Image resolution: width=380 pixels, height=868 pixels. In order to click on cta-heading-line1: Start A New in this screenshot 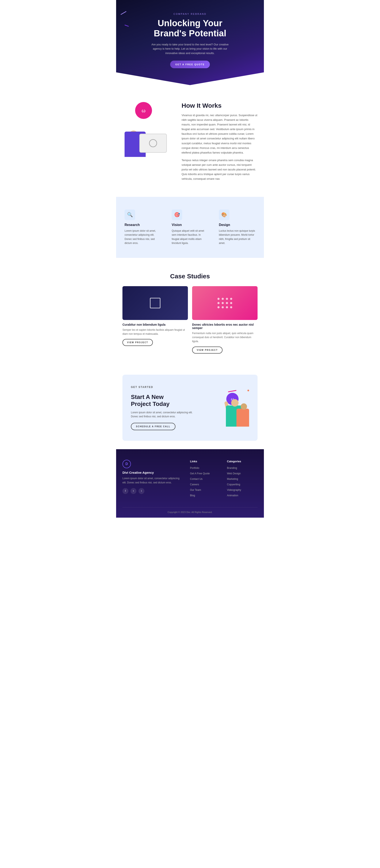, I will do `click(148, 397)`.